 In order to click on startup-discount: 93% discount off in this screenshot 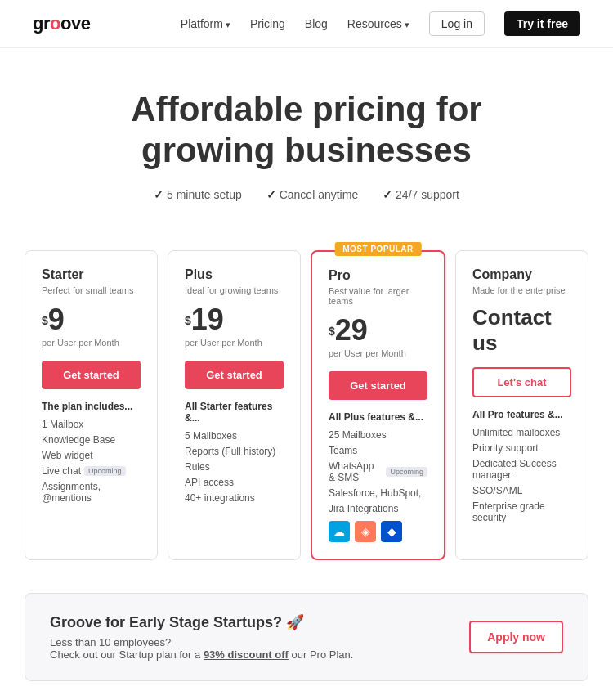, I will do `click(246, 654)`.